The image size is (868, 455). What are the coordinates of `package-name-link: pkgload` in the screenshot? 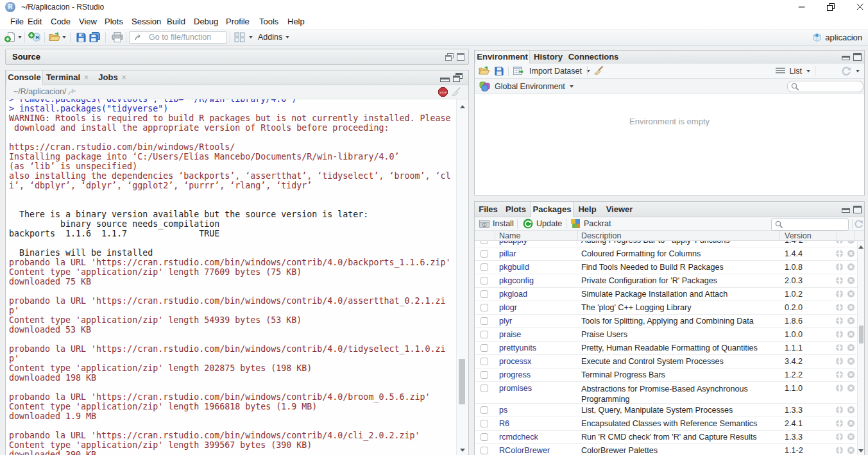 It's located at (513, 294).